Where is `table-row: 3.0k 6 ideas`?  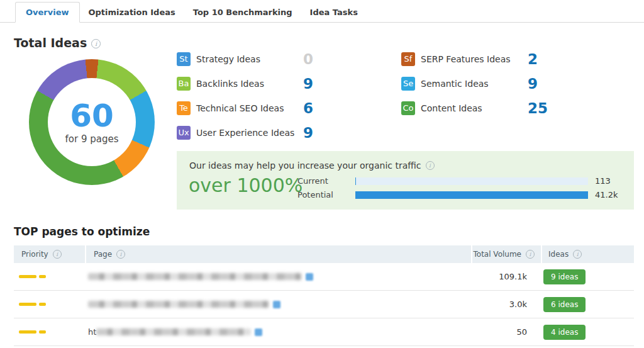 table-row: 3.0k 6 ideas is located at coordinates (324, 305).